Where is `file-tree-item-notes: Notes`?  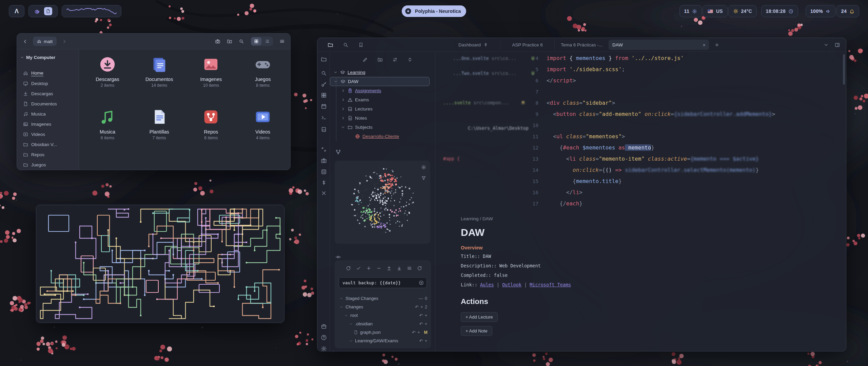
file-tree-item-notes: Notes is located at coordinates (380, 118).